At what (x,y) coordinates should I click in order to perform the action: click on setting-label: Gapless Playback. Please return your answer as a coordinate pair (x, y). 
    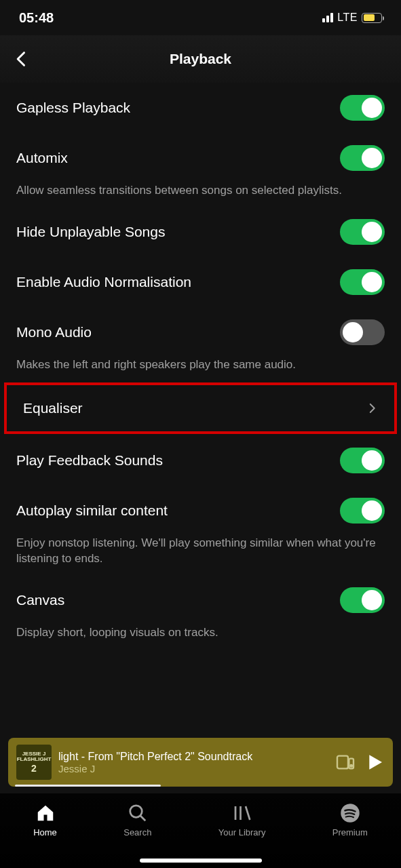
    Looking at the image, I should click on (73, 108).